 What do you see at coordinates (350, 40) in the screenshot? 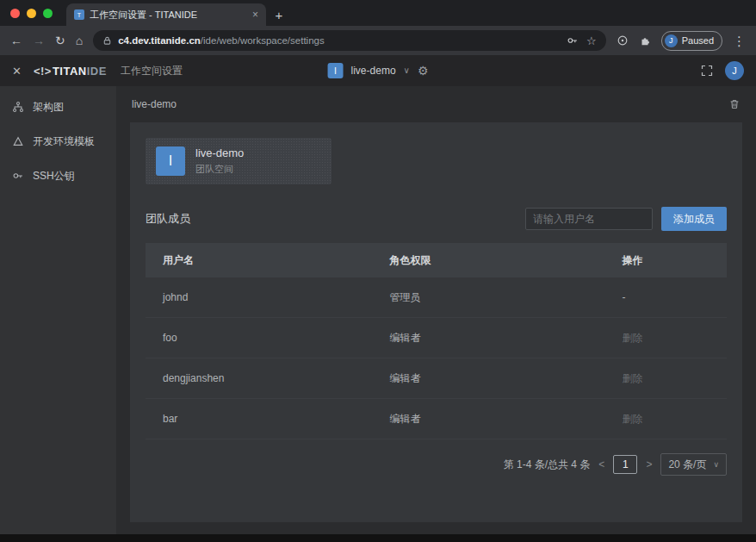
I see `address-bar: c4.dev.titanide.cn/ide/web/workspace/set…` at bounding box center [350, 40].